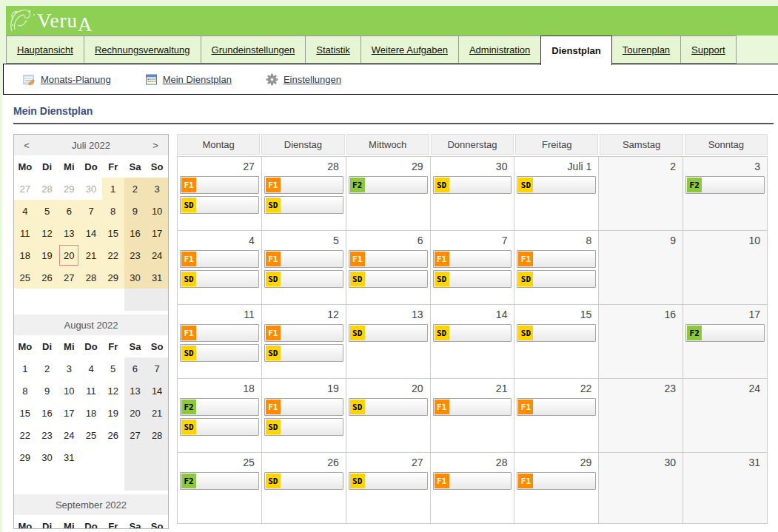 This screenshot has height=532, width=778. Describe the element at coordinates (253, 50) in the screenshot. I see `tab-grundeinstellungen: Grundeinstellungen` at that location.